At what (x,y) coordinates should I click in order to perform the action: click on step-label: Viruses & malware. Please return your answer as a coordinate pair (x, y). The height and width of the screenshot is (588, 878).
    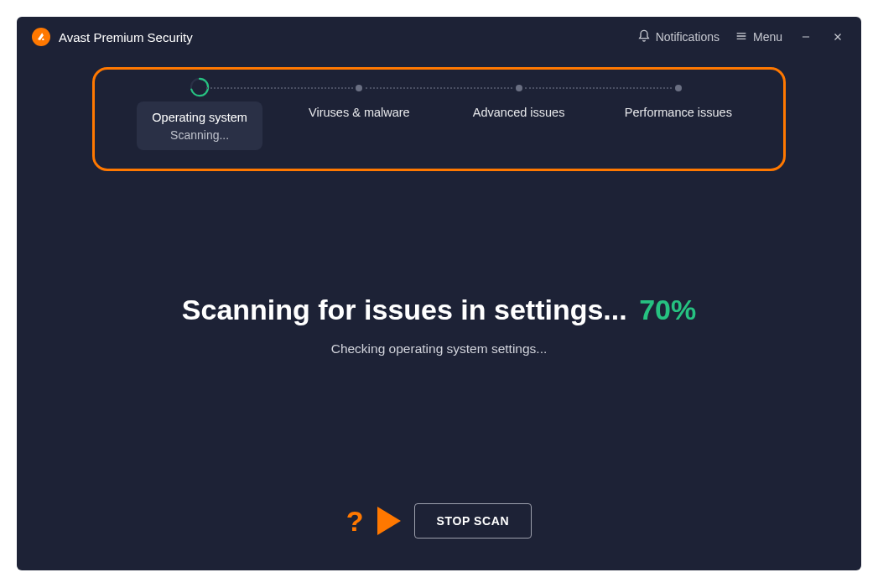
    Looking at the image, I should click on (359, 113).